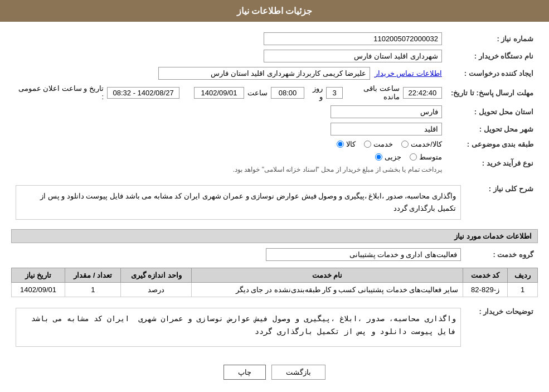  Describe the element at coordinates (229, 56) in the screenshot. I see `buyer-org-value: شهرداری اقلید استان فارس` at that location.